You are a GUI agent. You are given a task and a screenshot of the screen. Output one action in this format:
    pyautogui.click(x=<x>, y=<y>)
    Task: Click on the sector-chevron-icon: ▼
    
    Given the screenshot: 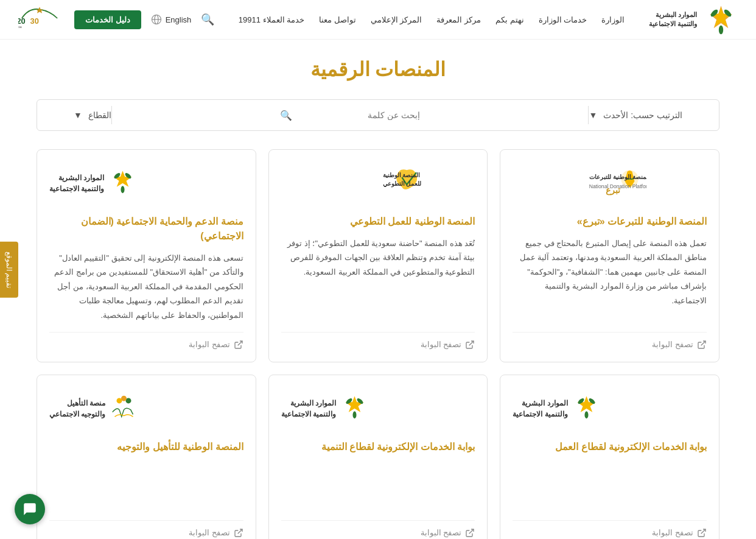 What is the action you would take?
    pyautogui.click(x=78, y=115)
    